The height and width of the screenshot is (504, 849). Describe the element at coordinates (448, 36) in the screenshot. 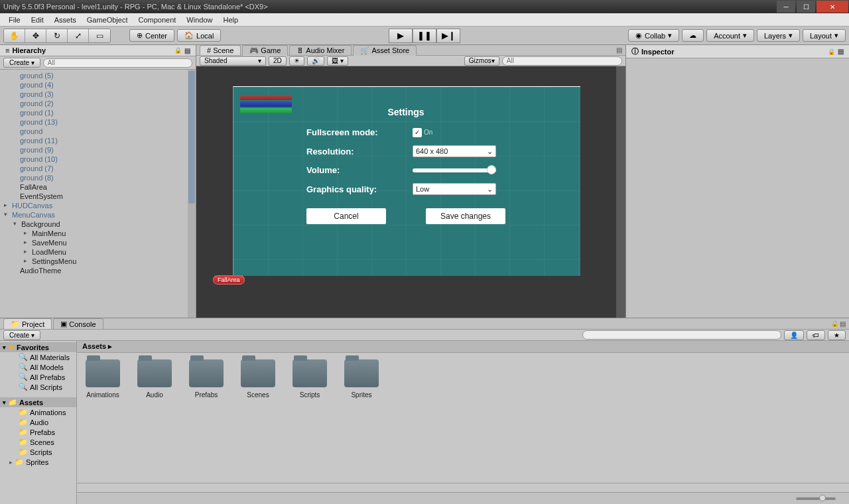

I see `step-button: ▶❙` at that location.